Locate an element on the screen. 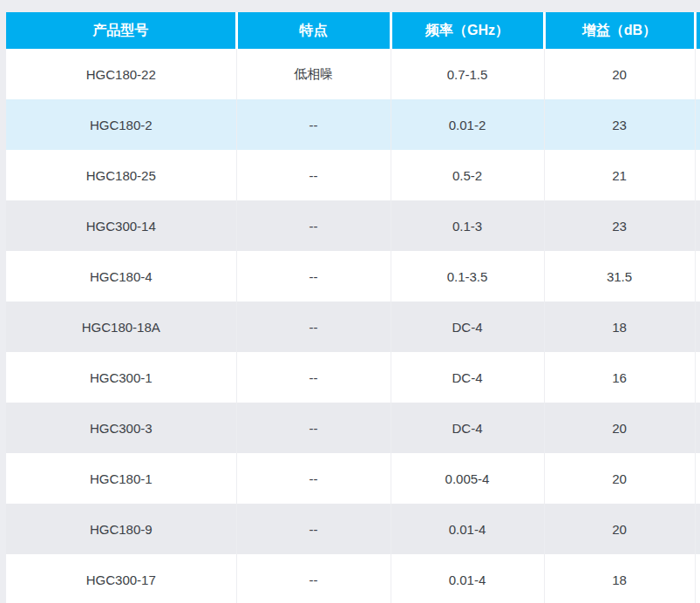  cell-model: HGC180-4 is located at coordinates (121, 276).